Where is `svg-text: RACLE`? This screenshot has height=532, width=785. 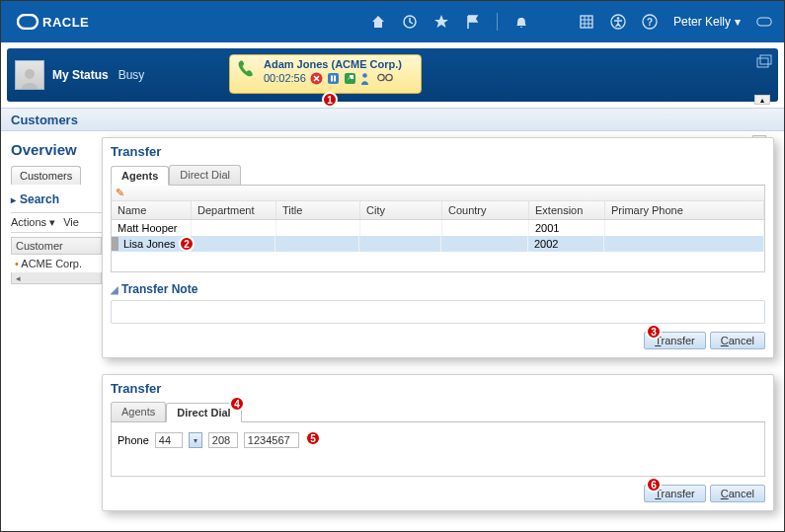
svg-text: RACLE is located at coordinates (65, 22).